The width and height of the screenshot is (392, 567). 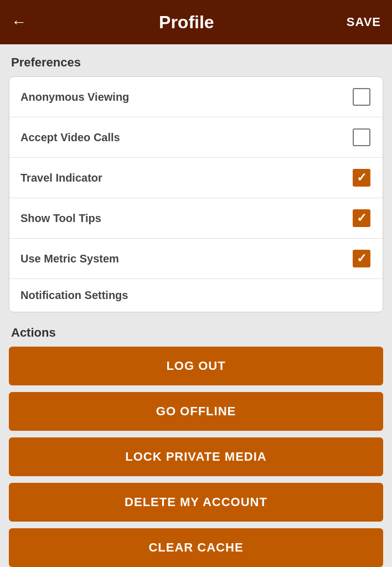 I want to click on pref-label-accept-video-calls: Accept Video Calls, so click(x=70, y=137).